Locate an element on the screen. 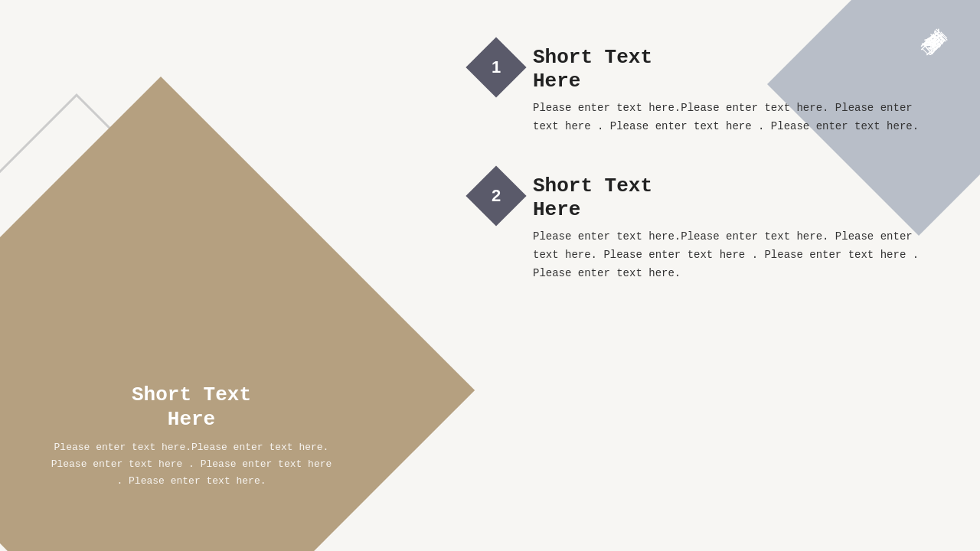 The width and height of the screenshot is (980, 551). badge-2: 2 is located at coordinates (496, 196).